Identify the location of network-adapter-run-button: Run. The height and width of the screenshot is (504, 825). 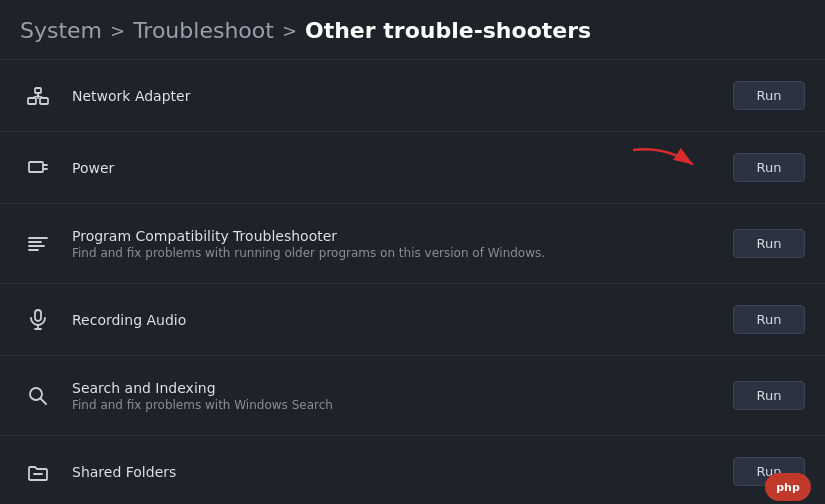
(769, 96).